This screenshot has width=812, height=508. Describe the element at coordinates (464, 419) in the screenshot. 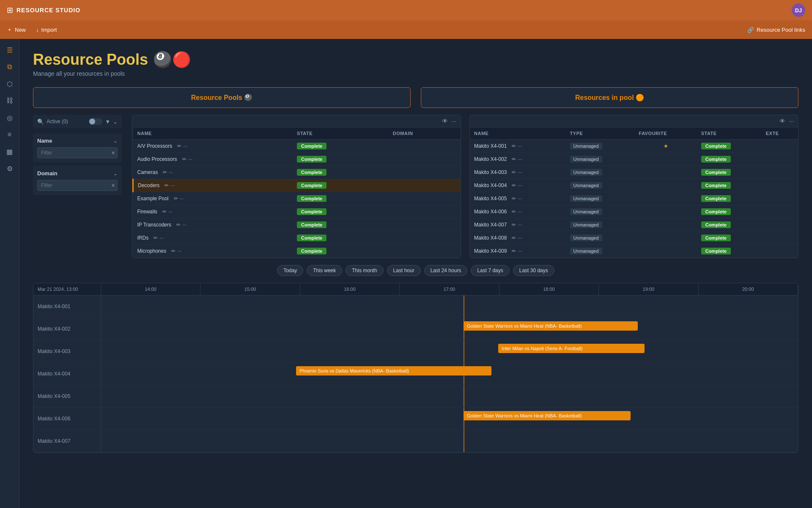

I see `timeline-current-line` at that location.